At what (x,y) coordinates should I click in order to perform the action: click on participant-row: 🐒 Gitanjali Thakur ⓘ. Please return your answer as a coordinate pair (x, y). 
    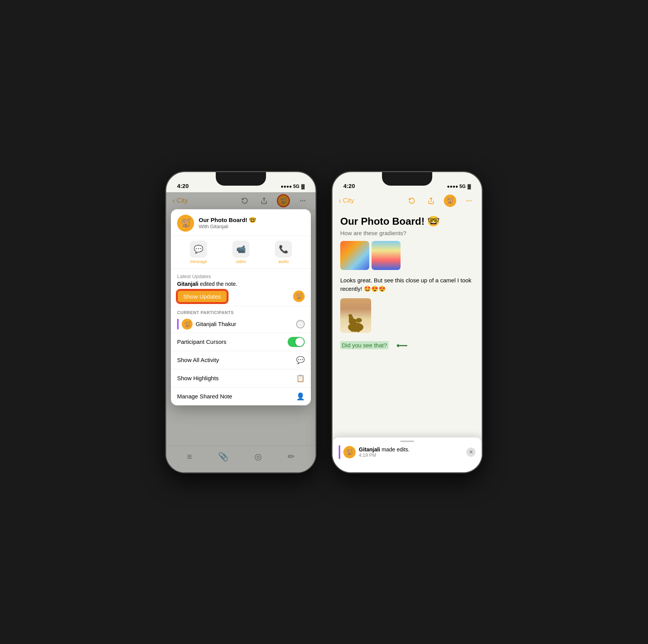
    Looking at the image, I should click on (241, 324).